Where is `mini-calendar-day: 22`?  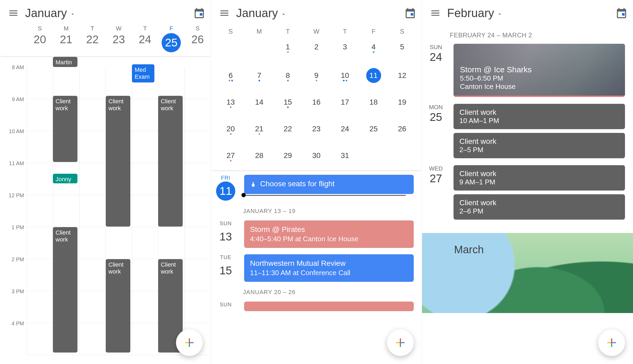 mini-calendar-day: 22 is located at coordinates (288, 129).